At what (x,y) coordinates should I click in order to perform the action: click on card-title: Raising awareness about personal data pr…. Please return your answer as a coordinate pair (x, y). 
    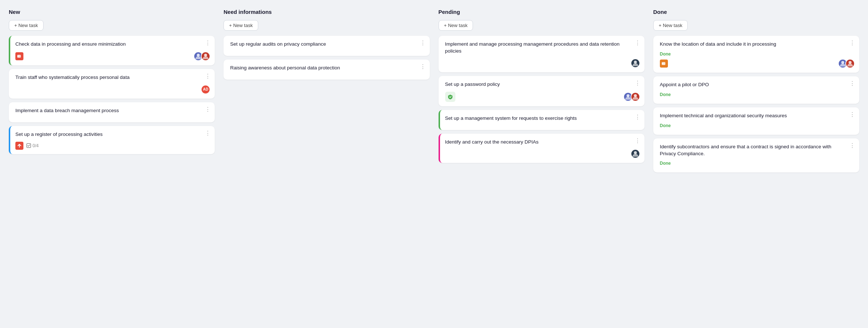
    Looking at the image, I should click on (328, 68).